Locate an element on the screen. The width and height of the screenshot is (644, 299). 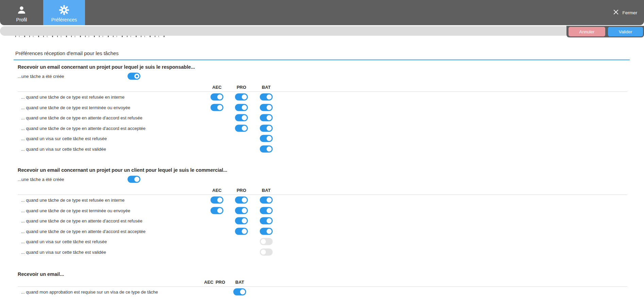
action-bar is located at coordinates (283, 31).